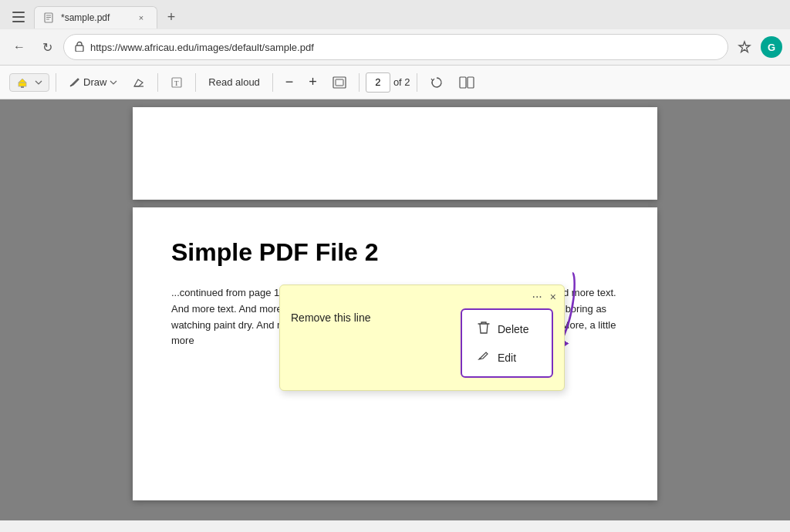 Image resolution: width=790 pixels, height=532 pixels. I want to click on eraser-tool-btn, so click(139, 82).